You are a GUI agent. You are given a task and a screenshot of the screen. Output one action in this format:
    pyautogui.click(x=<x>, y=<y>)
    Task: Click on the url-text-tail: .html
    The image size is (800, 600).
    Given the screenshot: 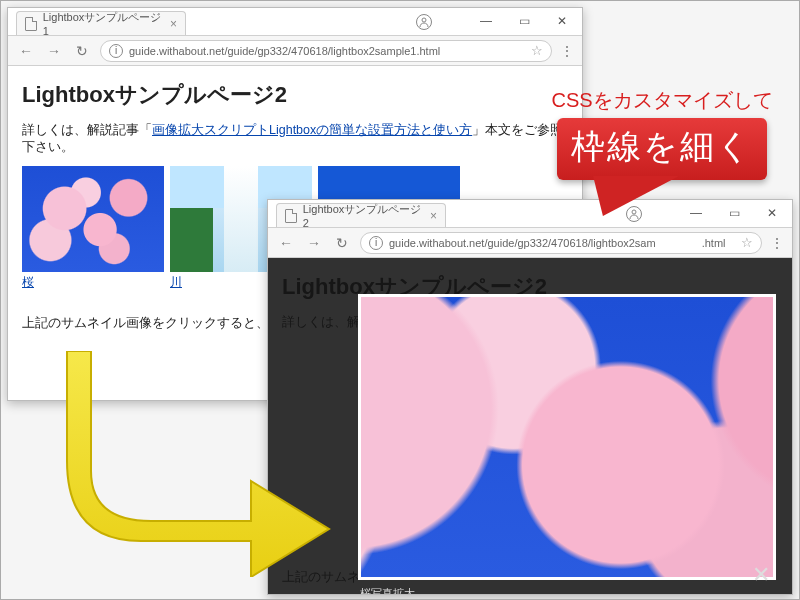 What is the action you would take?
    pyautogui.click(x=714, y=243)
    